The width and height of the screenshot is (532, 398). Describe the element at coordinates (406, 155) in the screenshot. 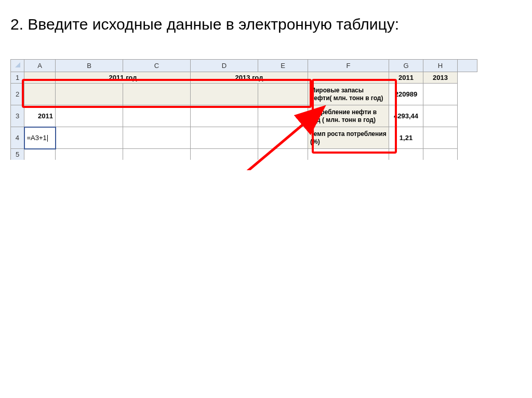

I see `cell-G5` at that location.